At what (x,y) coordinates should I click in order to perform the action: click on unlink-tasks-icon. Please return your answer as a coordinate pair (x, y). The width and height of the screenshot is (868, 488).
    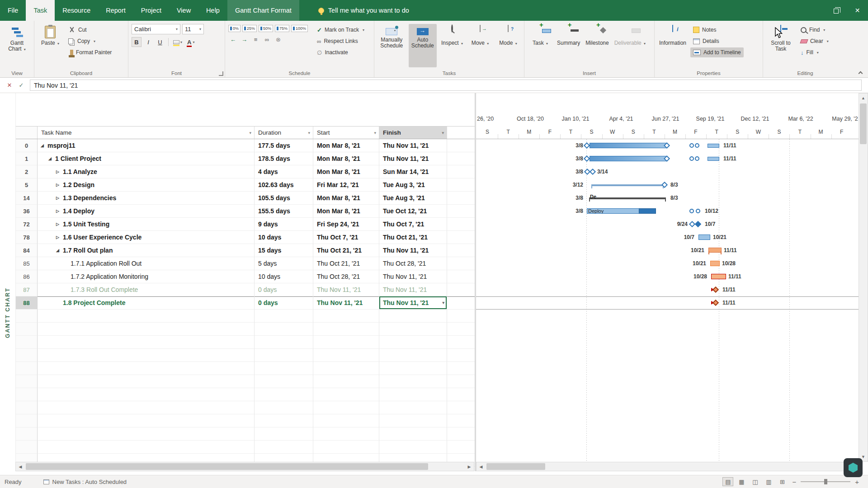
    Looking at the image, I should click on (278, 39).